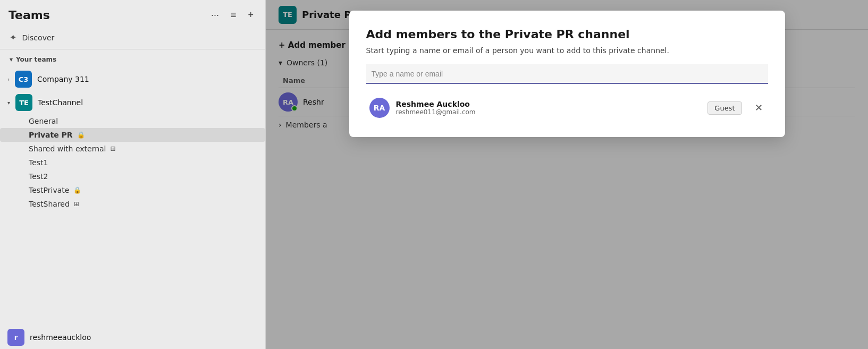 The width and height of the screenshot is (868, 349). Describe the element at coordinates (38, 38) in the screenshot. I see `discover-label: Discover` at that location.